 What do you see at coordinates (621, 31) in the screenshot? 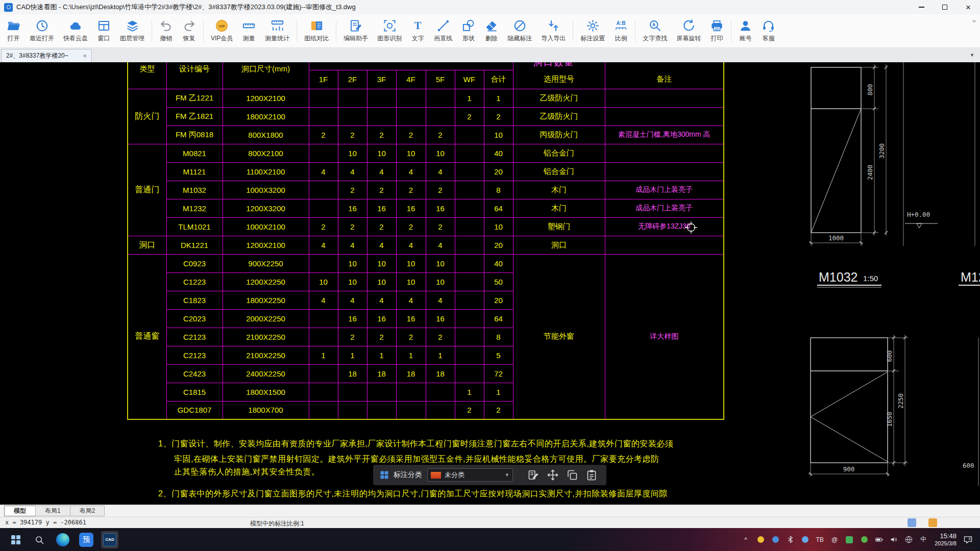
I see `toolbar-scale-button: A:B比例` at bounding box center [621, 31].